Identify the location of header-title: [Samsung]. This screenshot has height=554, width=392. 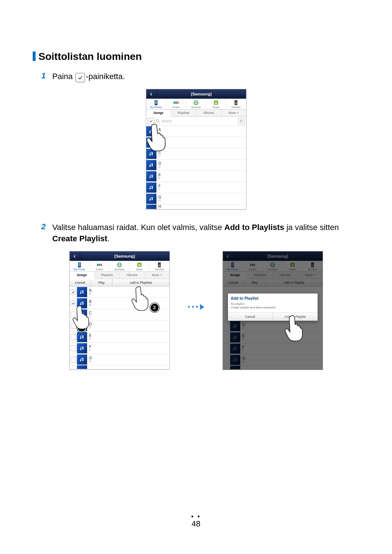
(125, 256).